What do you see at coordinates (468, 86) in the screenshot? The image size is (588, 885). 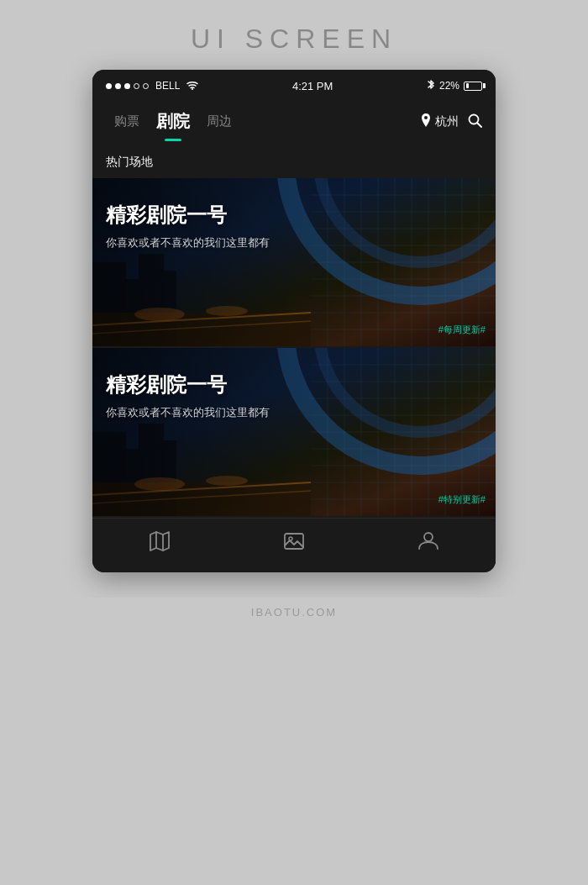 I see `battery-fill` at bounding box center [468, 86].